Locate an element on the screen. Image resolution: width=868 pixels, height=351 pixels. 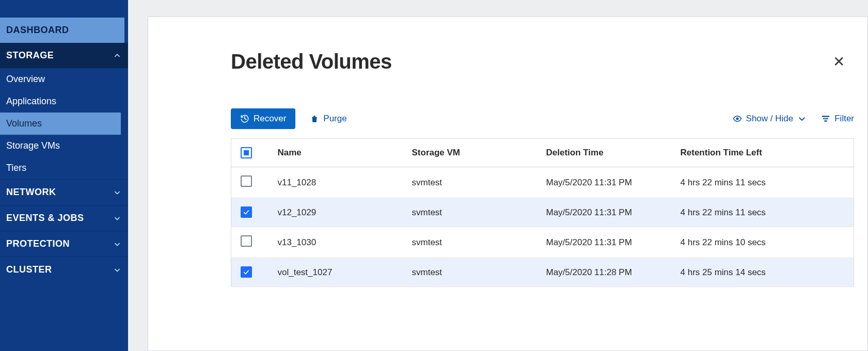
sidebar-item-events-jobs: EVENTS & JOBS is located at coordinates (64, 218).